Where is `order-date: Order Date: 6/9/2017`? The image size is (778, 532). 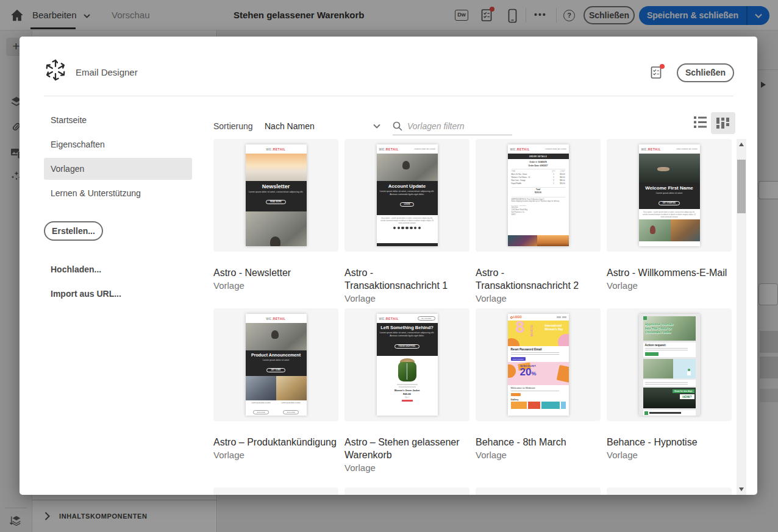 order-date: Order Date: 6/9/2017 is located at coordinates (538, 166).